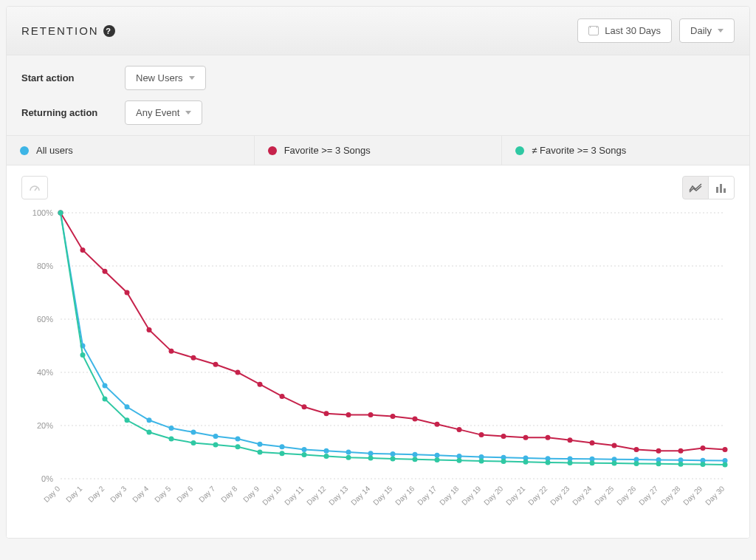  I want to click on svg-text: Day 21, so click(515, 495).